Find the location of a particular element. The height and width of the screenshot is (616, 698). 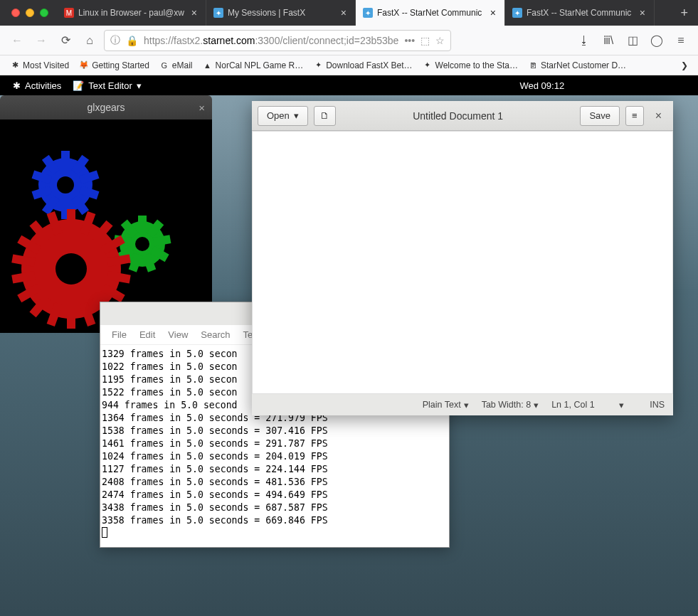

bookmarks-overflow-icon: ❯ is located at coordinates (684, 65).